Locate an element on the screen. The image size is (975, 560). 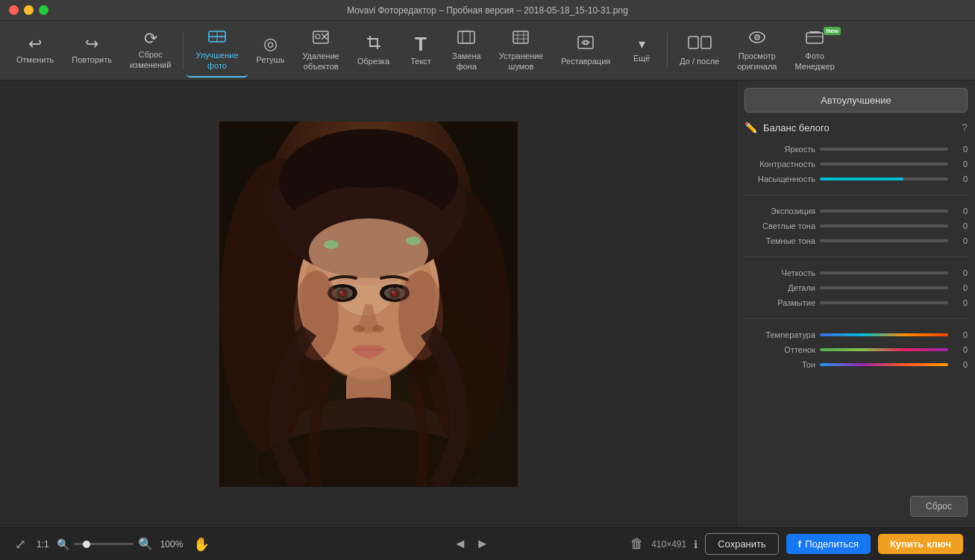
exposure-value: 0 is located at coordinates (960, 211).